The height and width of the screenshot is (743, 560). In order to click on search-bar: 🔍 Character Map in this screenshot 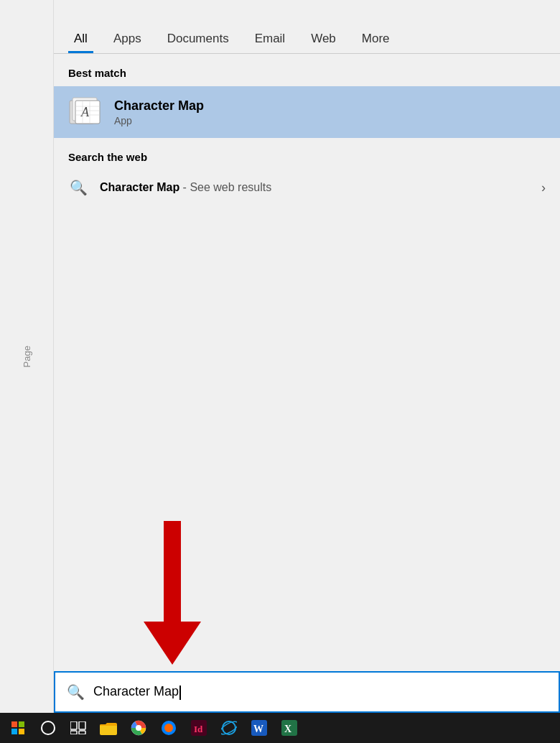, I will do `click(307, 692)`.